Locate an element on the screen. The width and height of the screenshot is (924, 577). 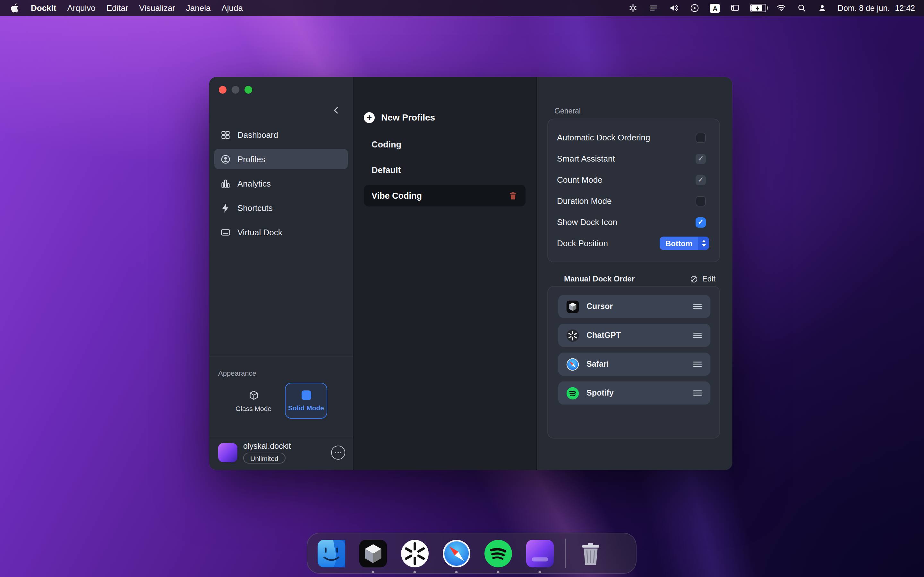
minimize-button is located at coordinates (236, 90).